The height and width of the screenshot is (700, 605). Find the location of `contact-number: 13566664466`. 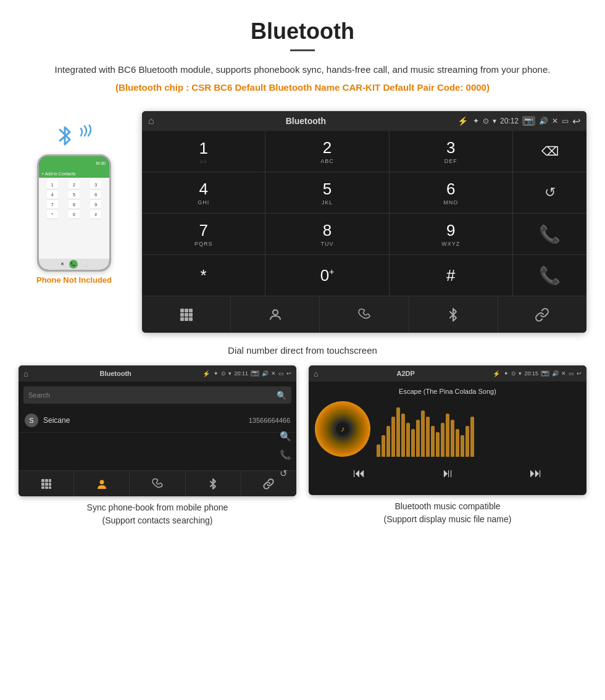

contact-number: 13566664466 is located at coordinates (269, 420).